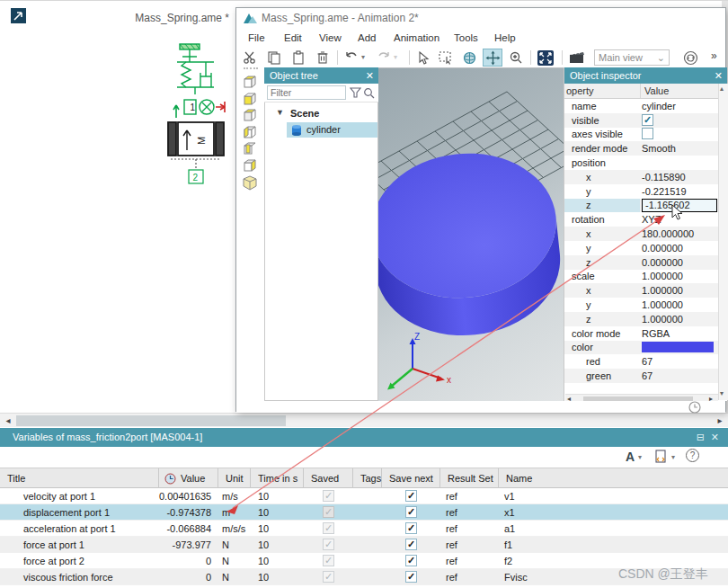 This screenshot has width=728, height=588. What do you see at coordinates (412, 478) in the screenshot?
I see `col-save-next: Save next` at bounding box center [412, 478].